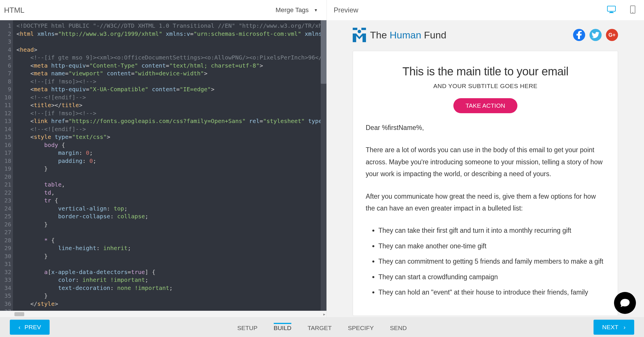  What do you see at coordinates (324, 165) in the screenshot?
I see `vertical-scrollbar` at bounding box center [324, 165].